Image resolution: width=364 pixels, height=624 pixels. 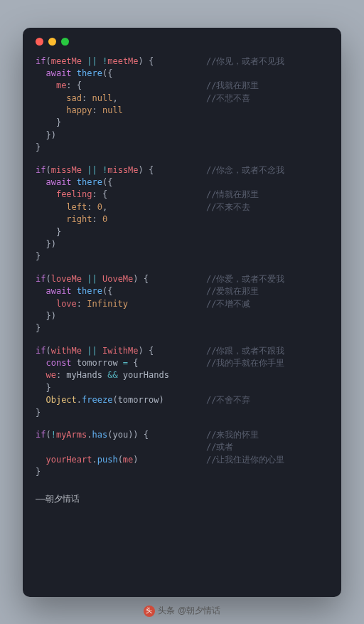 What do you see at coordinates (121, 400) in the screenshot?
I see `code-tokens: Object.freeze(tomorrow)` at bounding box center [121, 400].